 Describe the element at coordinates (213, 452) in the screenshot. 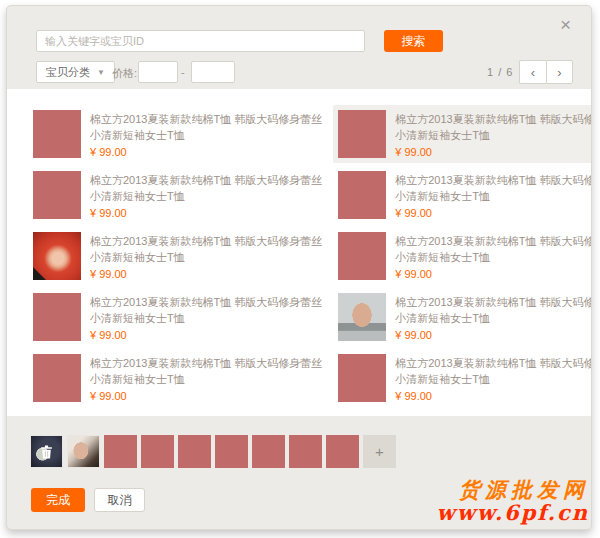

I see `selected-items-bar: +` at that location.